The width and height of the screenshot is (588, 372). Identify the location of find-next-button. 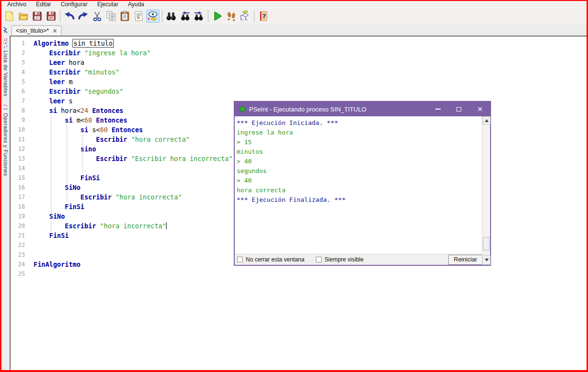
(199, 16).